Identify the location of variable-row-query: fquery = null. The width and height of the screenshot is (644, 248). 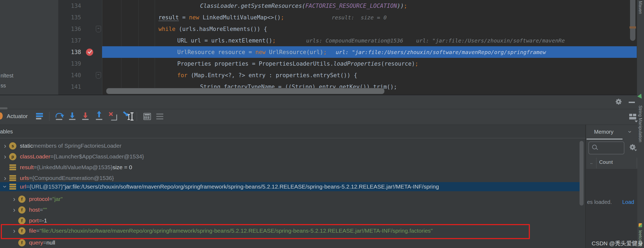
(28, 243).